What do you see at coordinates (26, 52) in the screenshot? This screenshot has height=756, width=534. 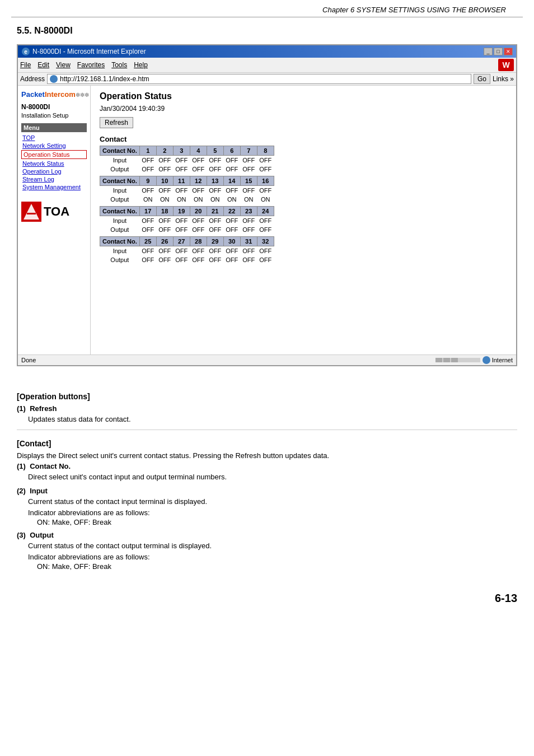 I see `ie-icon: e` at bounding box center [26, 52].